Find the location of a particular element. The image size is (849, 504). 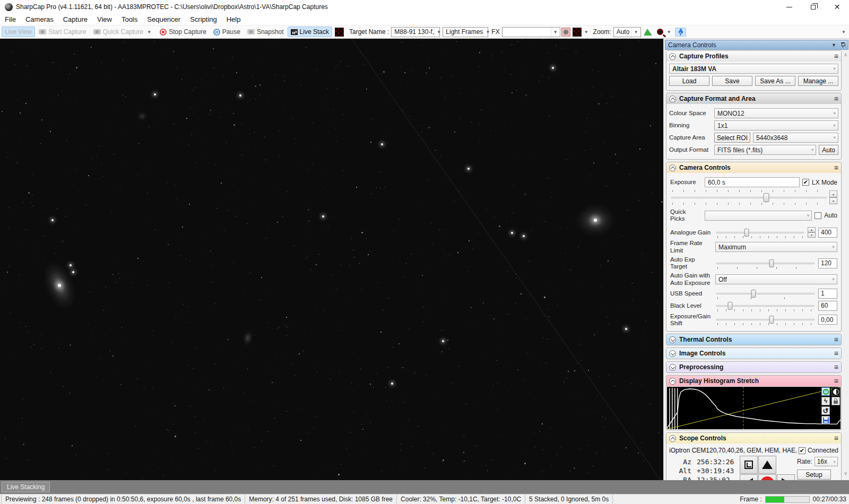

lock-stretch-button is located at coordinates (836, 401).